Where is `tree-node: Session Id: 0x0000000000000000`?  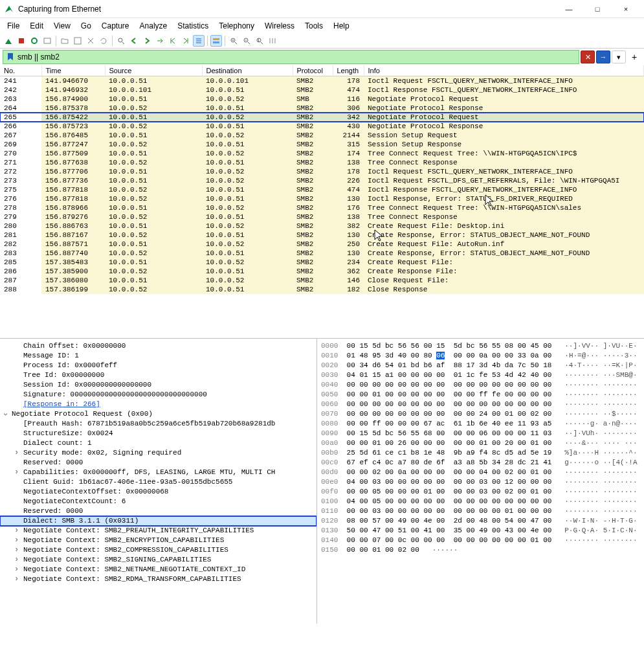
tree-node: Session Id: 0x0000000000000000 is located at coordinates (158, 385).